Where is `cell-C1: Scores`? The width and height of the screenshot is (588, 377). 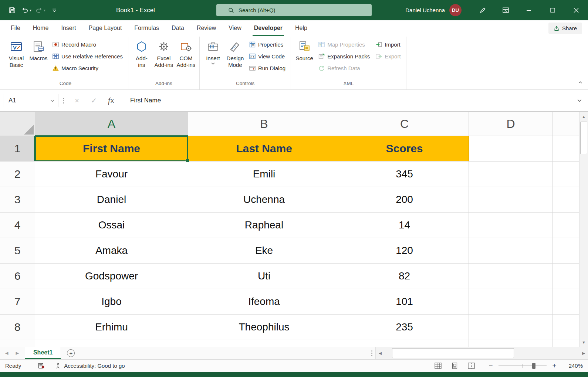 cell-C1: Scores is located at coordinates (405, 149).